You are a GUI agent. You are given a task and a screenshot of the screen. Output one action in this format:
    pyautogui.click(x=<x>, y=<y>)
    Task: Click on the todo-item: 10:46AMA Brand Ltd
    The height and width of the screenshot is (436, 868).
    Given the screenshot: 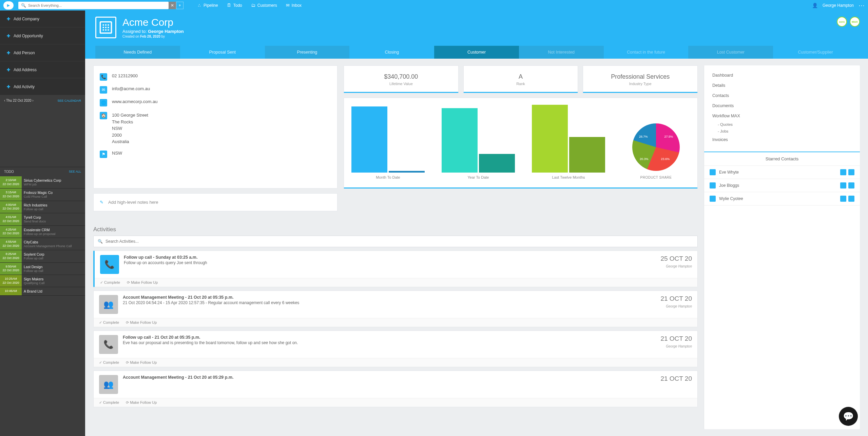 What is the action you would take?
    pyautogui.click(x=43, y=292)
    